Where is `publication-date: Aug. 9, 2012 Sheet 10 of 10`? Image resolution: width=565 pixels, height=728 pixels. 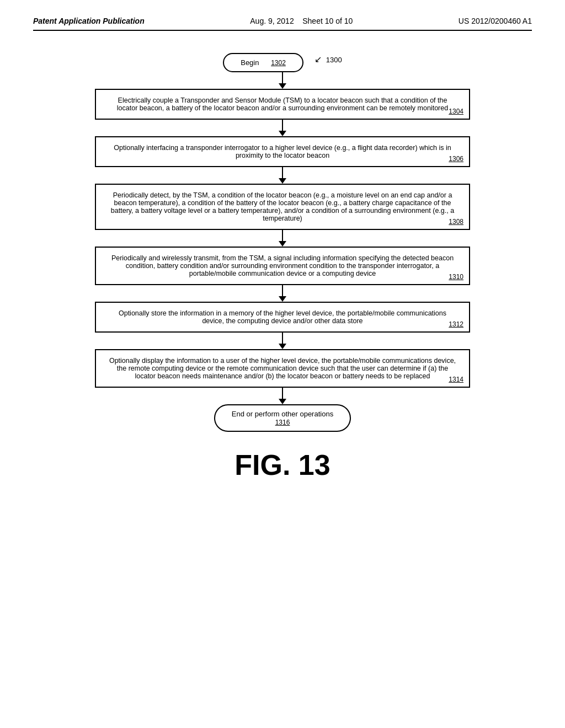
publication-date: Aug. 9, 2012 Sheet 10 of 10 is located at coordinates (301, 21).